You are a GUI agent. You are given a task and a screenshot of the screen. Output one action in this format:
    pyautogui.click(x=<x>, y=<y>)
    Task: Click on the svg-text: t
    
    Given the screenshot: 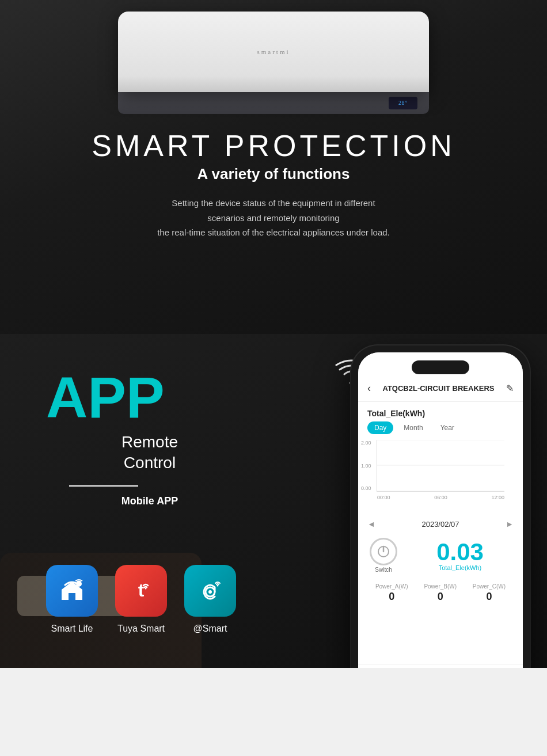 What is the action you would take?
    pyautogui.click(x=142, y=590)
    